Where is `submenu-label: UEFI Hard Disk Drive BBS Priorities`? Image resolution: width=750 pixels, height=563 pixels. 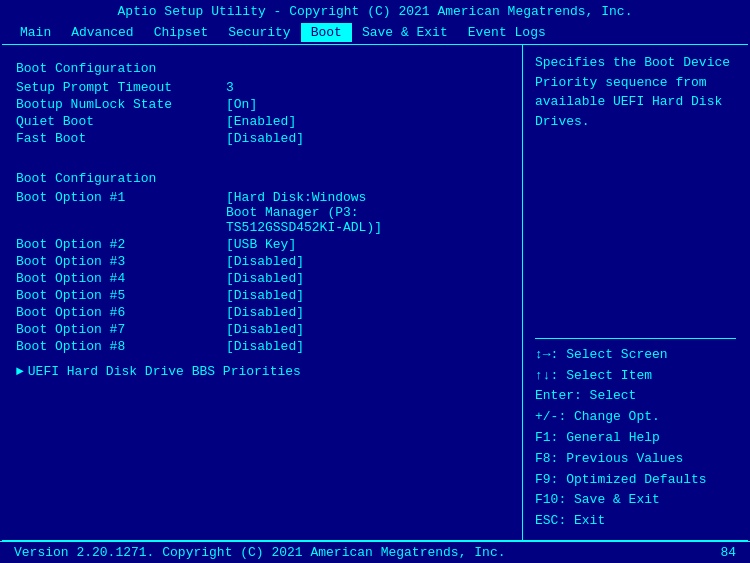
submenu-label: UEFI Hard Disk Drive BBS Priorities is located at coordinates (164, 372).